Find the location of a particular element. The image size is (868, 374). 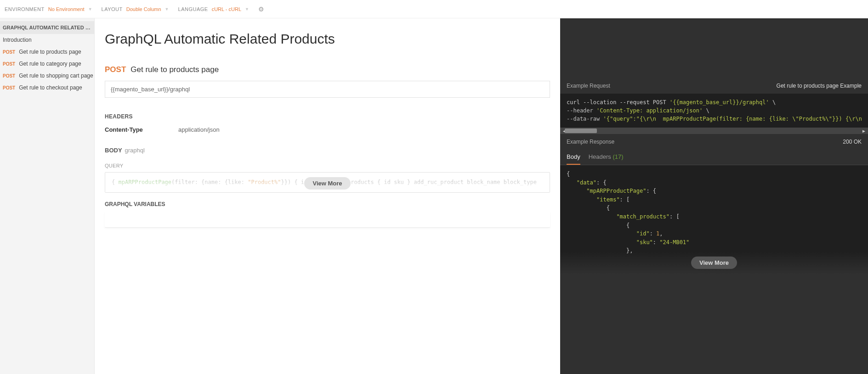

lang-value: cURL - cURL is located at coordinates (227, 9).